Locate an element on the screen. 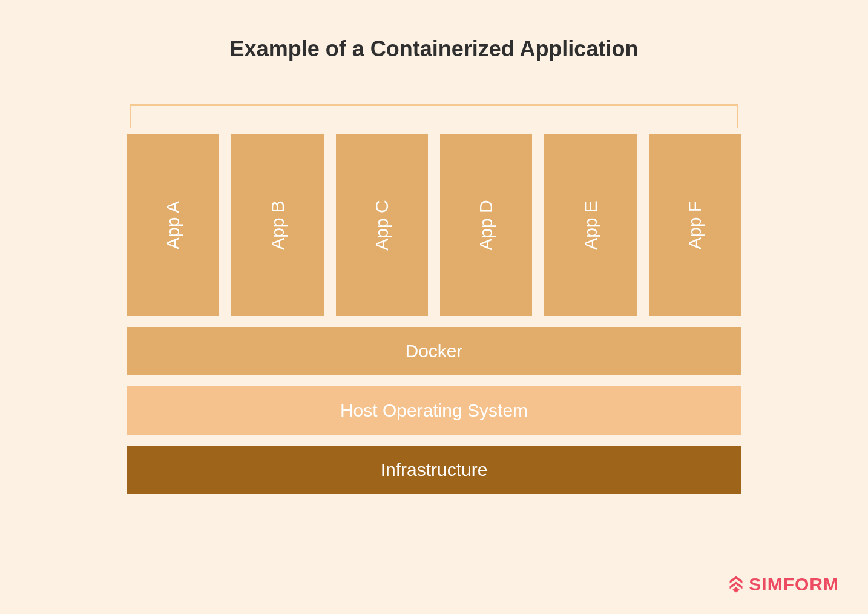 The height and width of the screenshot is (614, 868). app-label: App B is located at coordinates (277, 225).